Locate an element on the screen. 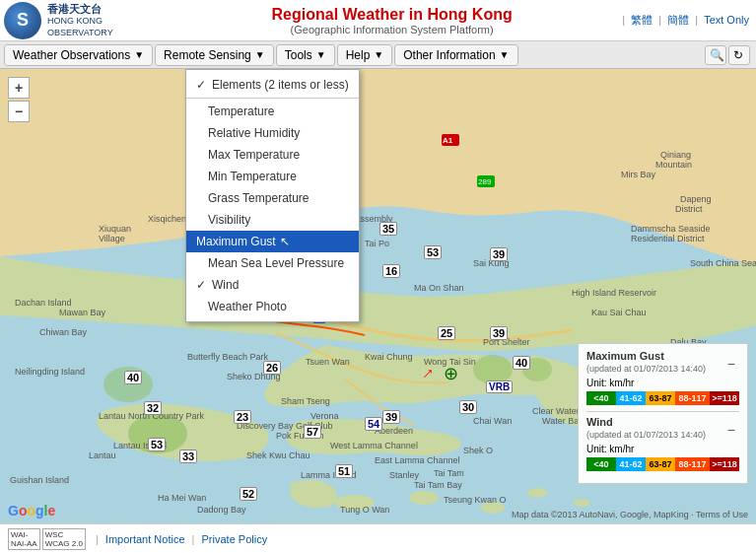 This screenshot has height=553, width=756. station-40b: 40 is located at coordinates (521, 363).